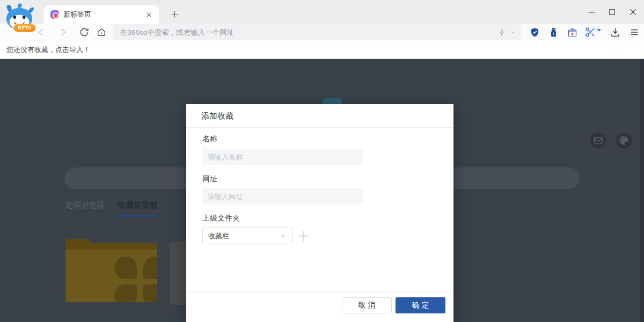  What do you see at coordinates (502, 32) in the screenshot?
I see `quick-actions-icon` at bounding box center [502, 32].